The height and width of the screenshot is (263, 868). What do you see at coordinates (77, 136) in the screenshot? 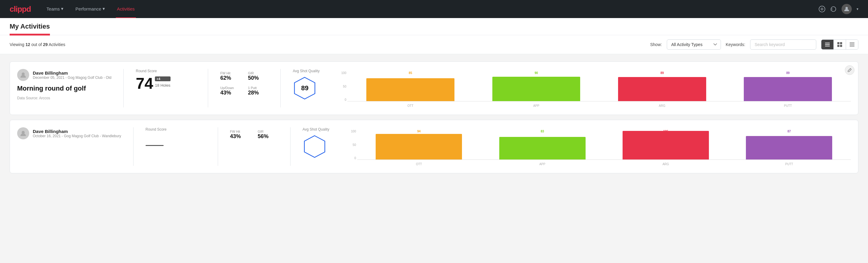
I see `user-date: October 16, 2021 - Gog Magog Golf Club -…` at bounding box center [77, 136].